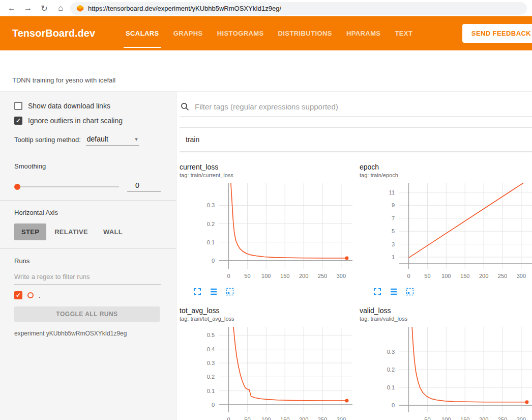  I want to click on axis-relative-button: RELATIVE, so click(71, 232).